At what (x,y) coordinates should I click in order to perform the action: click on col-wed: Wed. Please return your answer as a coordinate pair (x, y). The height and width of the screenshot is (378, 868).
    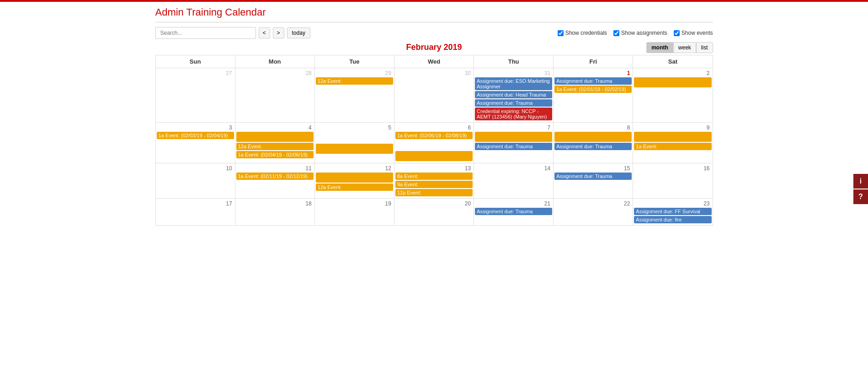
    Looking at the image, I should click on (434, 62).